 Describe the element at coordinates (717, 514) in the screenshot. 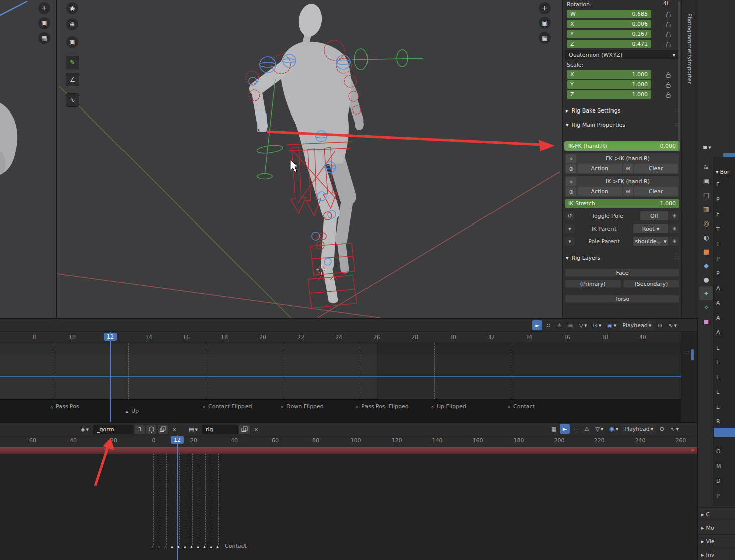

I see `collapsed-panel: ▸C` at that location.